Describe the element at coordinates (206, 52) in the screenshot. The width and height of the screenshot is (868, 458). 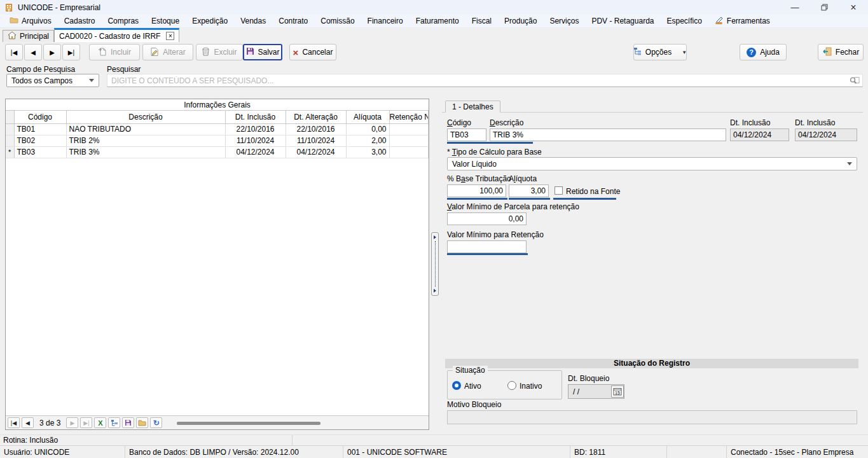
I see `delete-record-icon` at that location.